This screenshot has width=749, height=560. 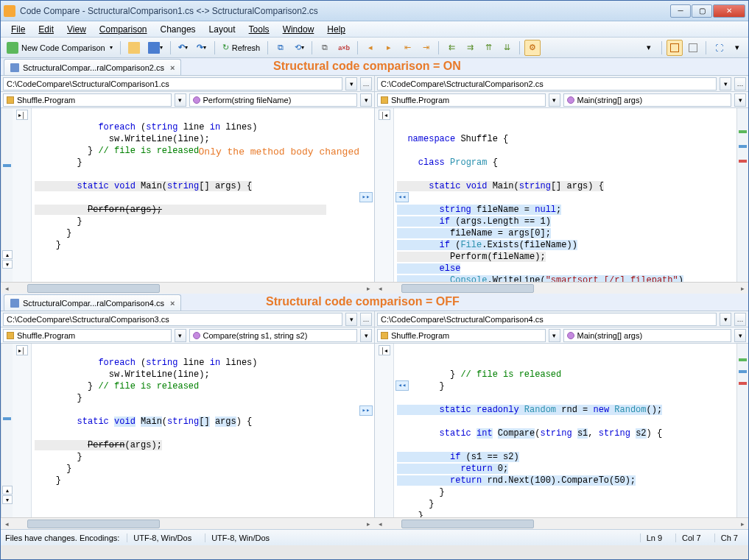 I want to click on reload-files-button: ⟲▾, so click(x=299, y=48).